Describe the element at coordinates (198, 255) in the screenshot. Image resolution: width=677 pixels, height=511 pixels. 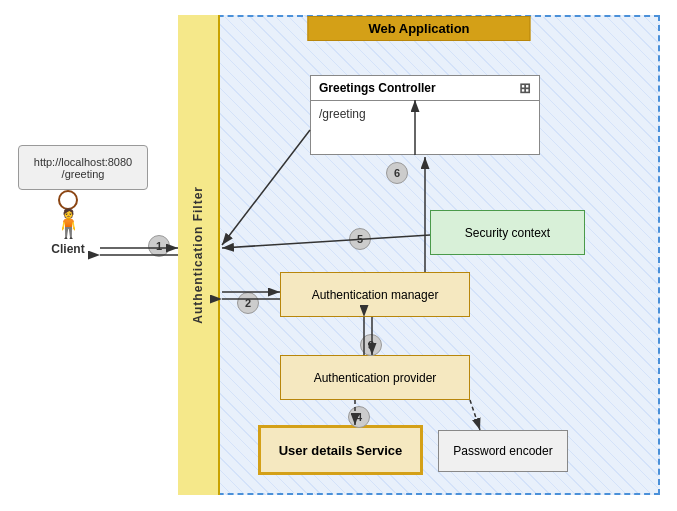
I see `auth-filter-label: Authentication Filter` at that location.